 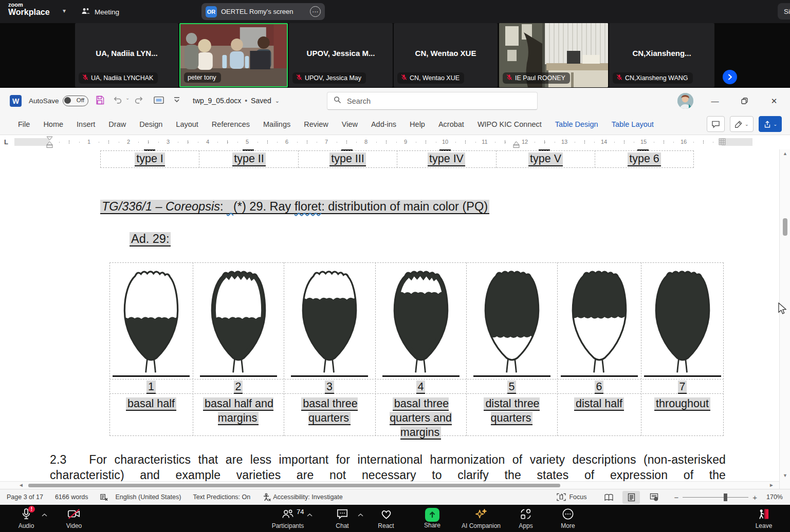 I want to click on figure-number: 3, so click(x=329, y=387).